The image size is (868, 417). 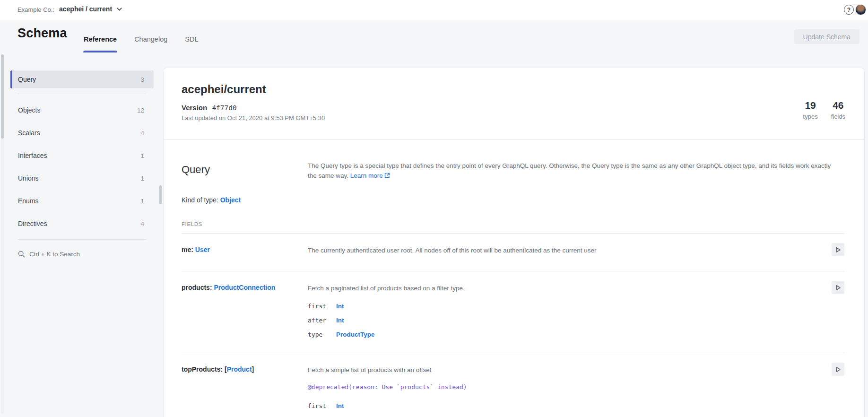 I want to click on kind-value-link: Object, so click(x=231, y=200).